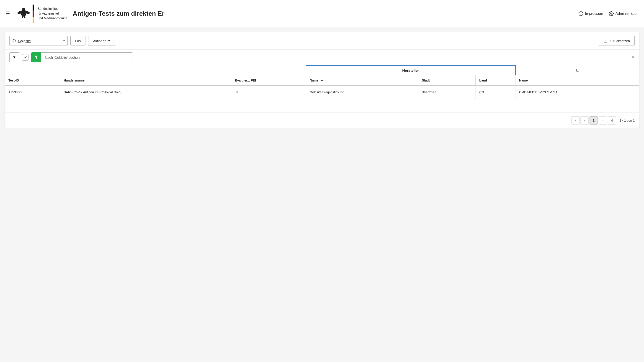  I want to click on cell-evaluier-pei: Ja, so click(268, 92).